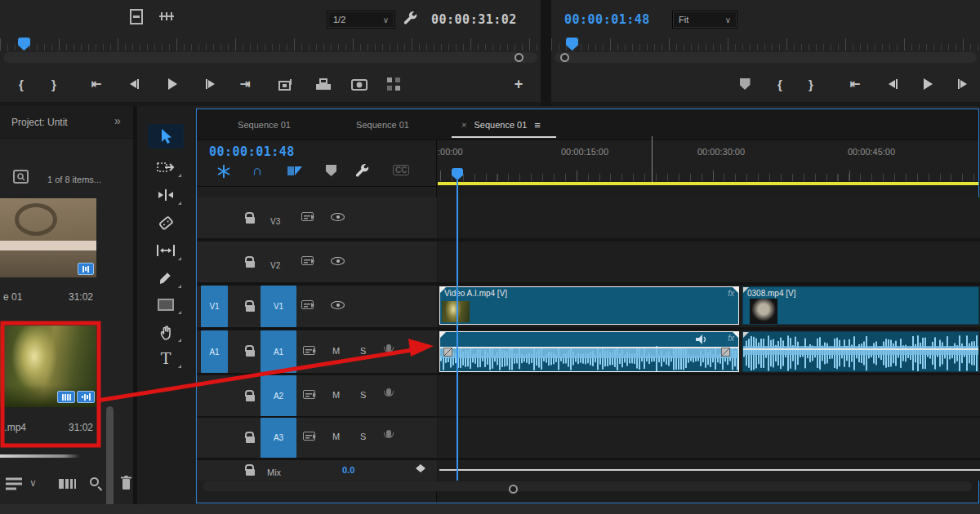 The width and height of the screenshot is (980, 514). What do you see at coordinates (166, 358) in the screenshot?
I see `type-tool: T` at bounding box center [166, 358].